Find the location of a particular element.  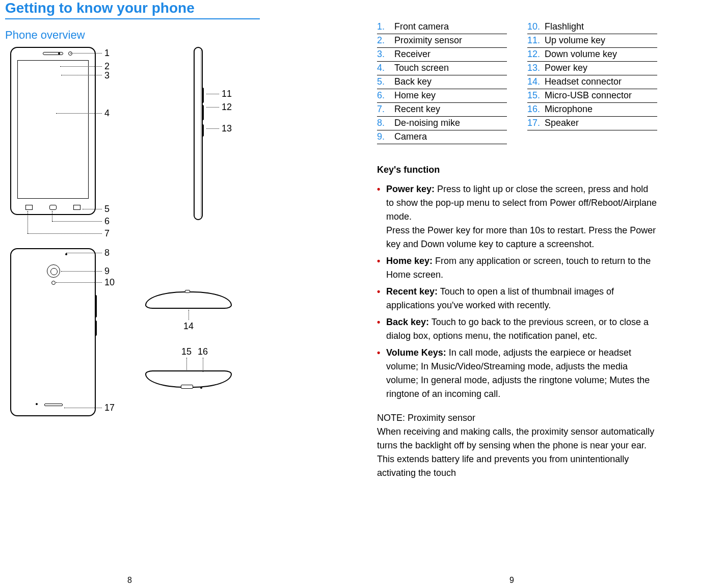

part-row: 15.Micro-USB connector is located at coordinates (592, 96).